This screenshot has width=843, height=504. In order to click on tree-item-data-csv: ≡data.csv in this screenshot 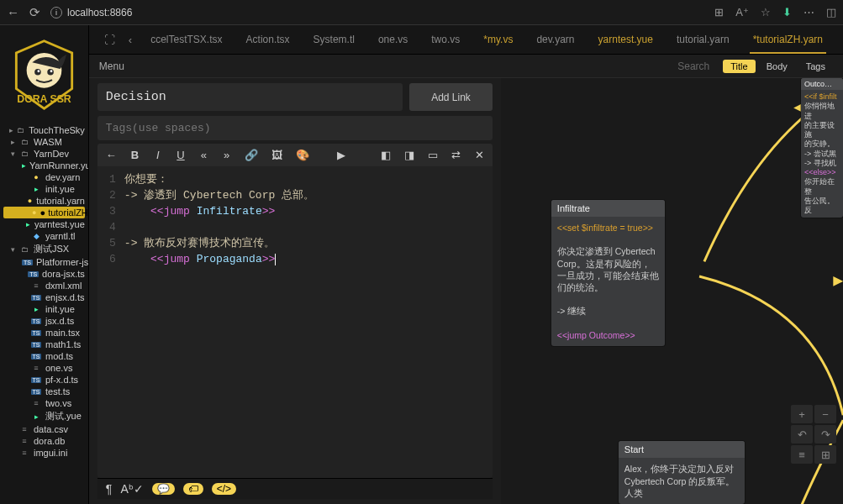, I will do `click(44, 429)`.